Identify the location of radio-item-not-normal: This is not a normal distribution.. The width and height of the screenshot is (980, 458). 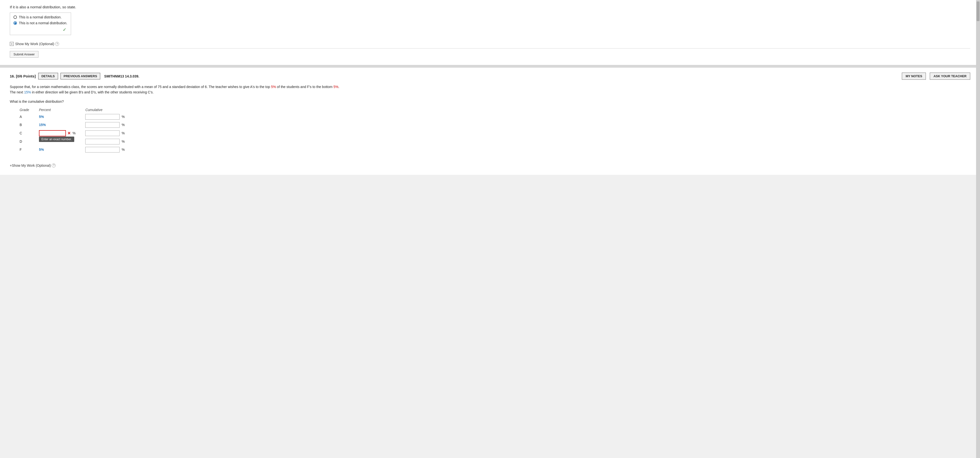
(40, 23).